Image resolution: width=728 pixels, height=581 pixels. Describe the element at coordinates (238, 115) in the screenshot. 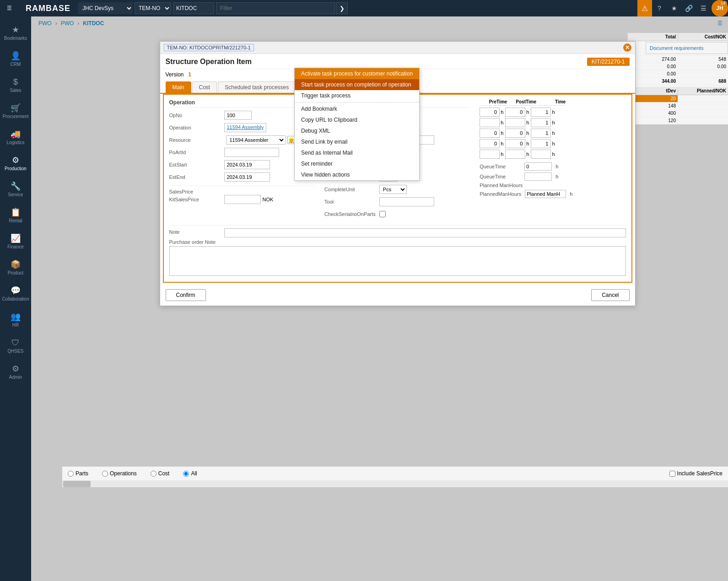

I see `opno-input` at that location.